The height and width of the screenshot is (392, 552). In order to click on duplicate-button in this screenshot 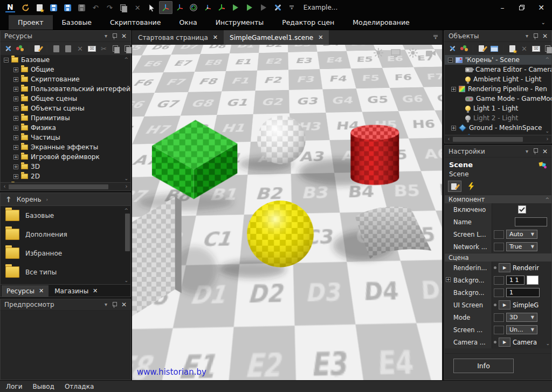, I will do `click(124, 8)`.